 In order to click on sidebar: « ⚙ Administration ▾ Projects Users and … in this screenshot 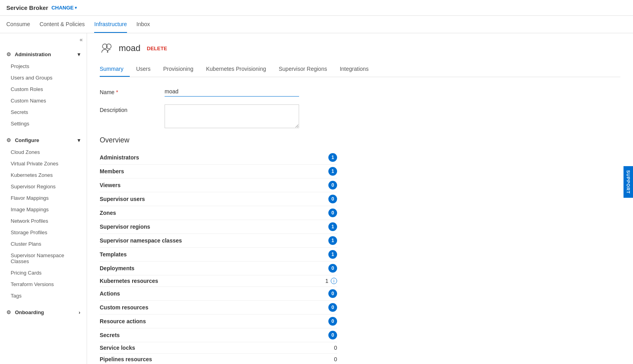, I will do `click(44, 199)`.